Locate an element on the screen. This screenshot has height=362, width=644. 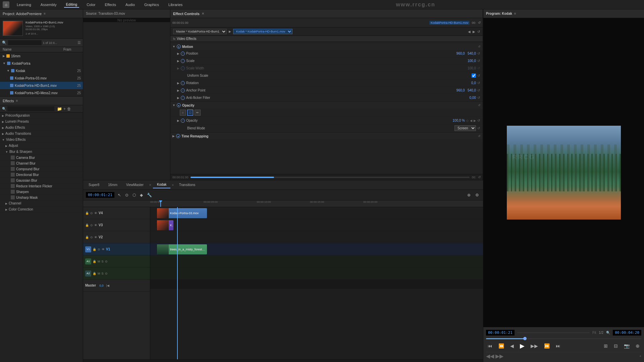
reset-ov-icon: ↺ is located at coordinates (479, 121).